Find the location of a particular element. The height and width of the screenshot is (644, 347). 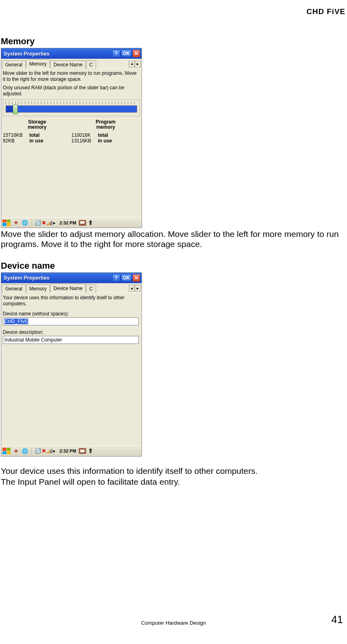

storage-inuse-label: in use is located at coordinates (36, 141).